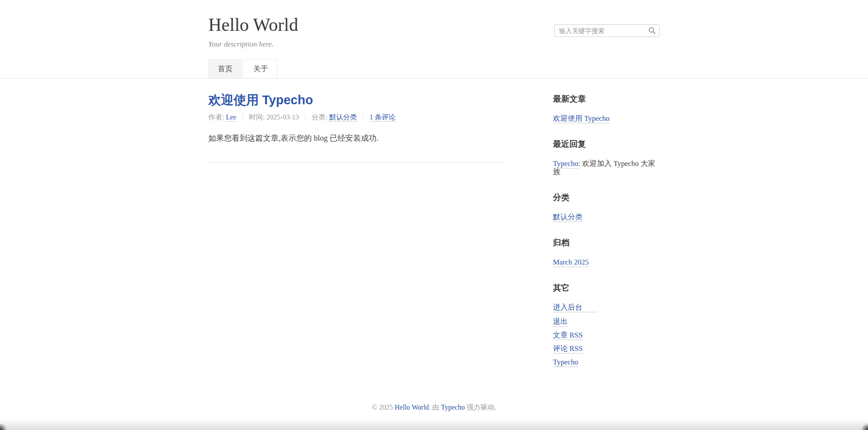 This screenshot has height=430, width=868. Describe the element at coordinates (606, 362) in the screenshot. I see `list-item: Typecho` at that location.